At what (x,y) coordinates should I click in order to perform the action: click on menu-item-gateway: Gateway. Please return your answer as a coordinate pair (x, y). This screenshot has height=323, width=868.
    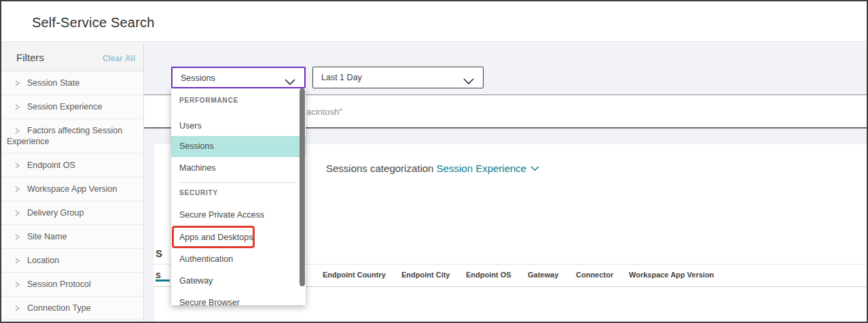
    Looking at the image, I should click on (238, 281).